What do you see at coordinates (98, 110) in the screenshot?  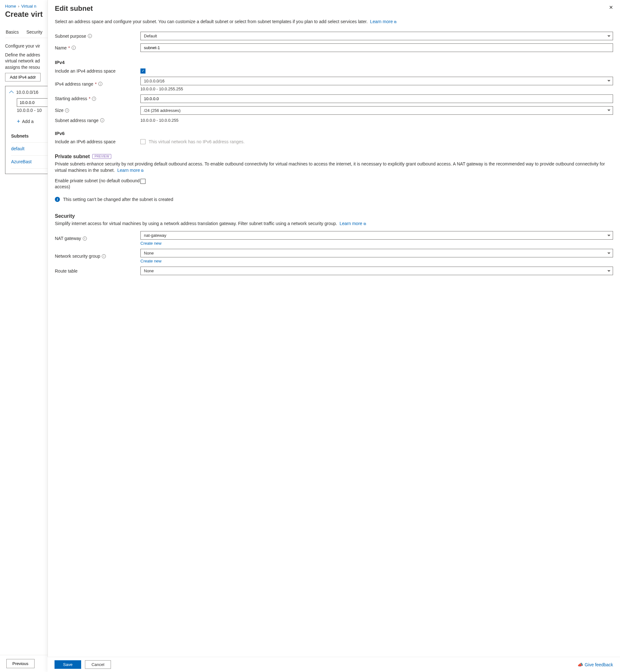 I see `size-label: Size i` at bounding box center [98, 110].